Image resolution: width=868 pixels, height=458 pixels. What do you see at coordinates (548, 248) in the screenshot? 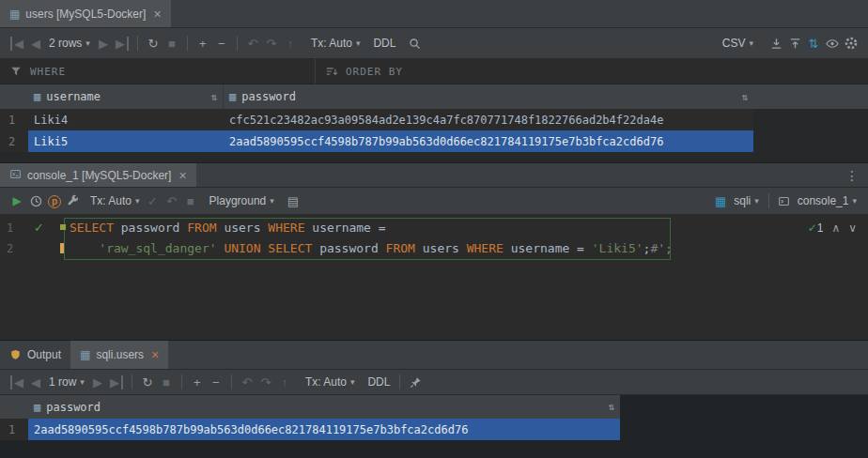
I see `code-segment-plain: username =` at bounding box center [548, 248].